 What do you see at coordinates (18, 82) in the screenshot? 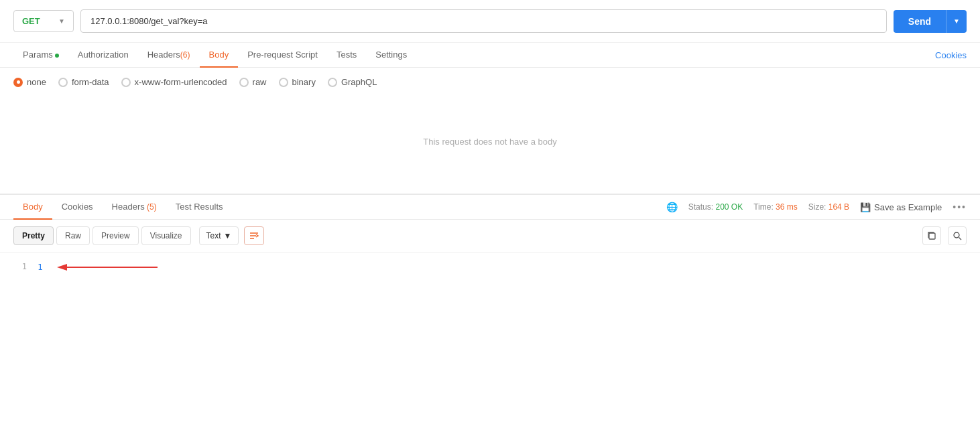
I see `radio-none-circle` at bounding box center [18, 82].